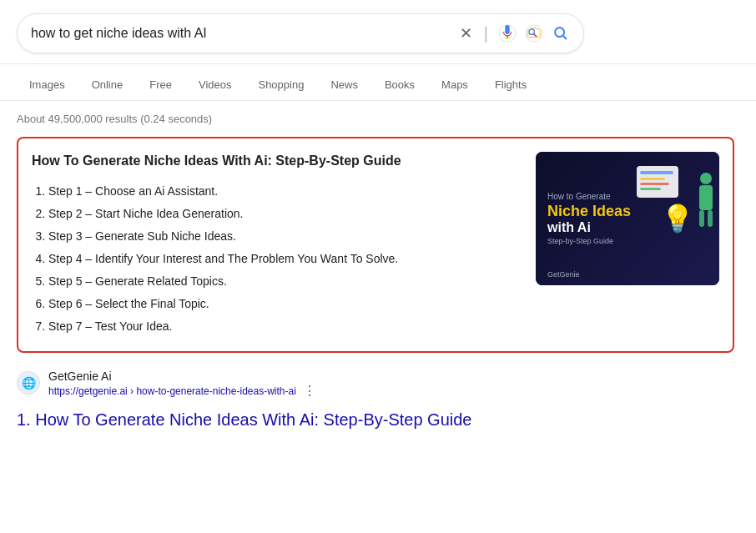 This screenshot has height=533, width=756. I want to click on list-item: Step 6 – Select the Final Topic., so click(285, 304).